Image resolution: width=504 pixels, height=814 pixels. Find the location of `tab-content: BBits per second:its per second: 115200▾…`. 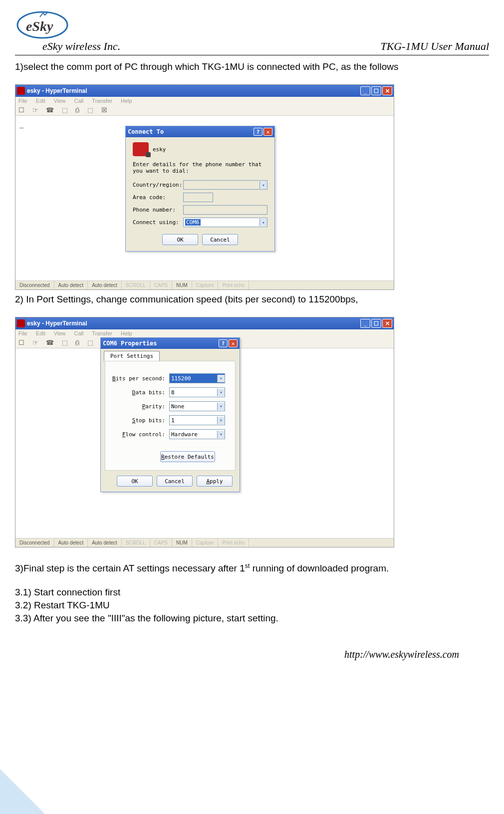

tab-content: BBits per second:its per second: 115200▾… is located at coordinates (170, 416).